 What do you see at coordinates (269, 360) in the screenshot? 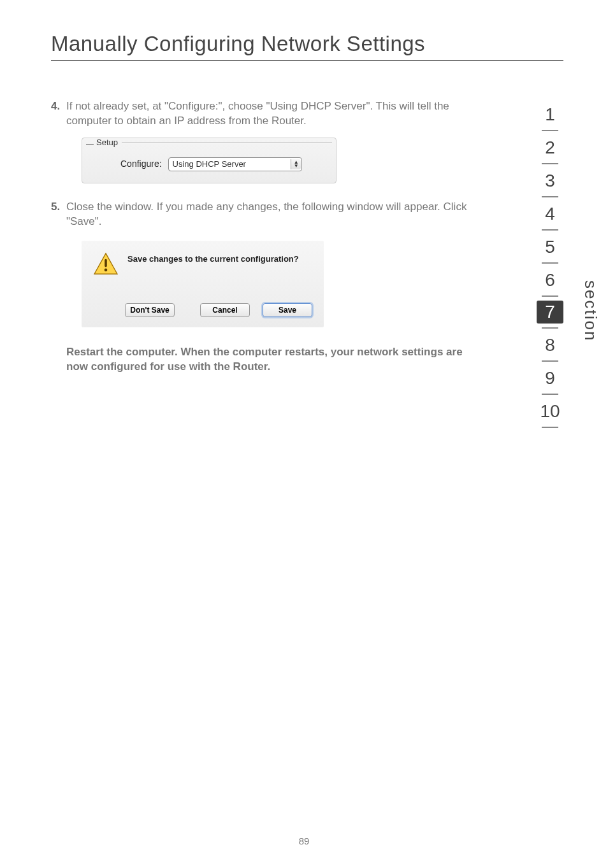
I see `restart-note: Restart the computer. When the computer …` at bounding box center [269, 360].